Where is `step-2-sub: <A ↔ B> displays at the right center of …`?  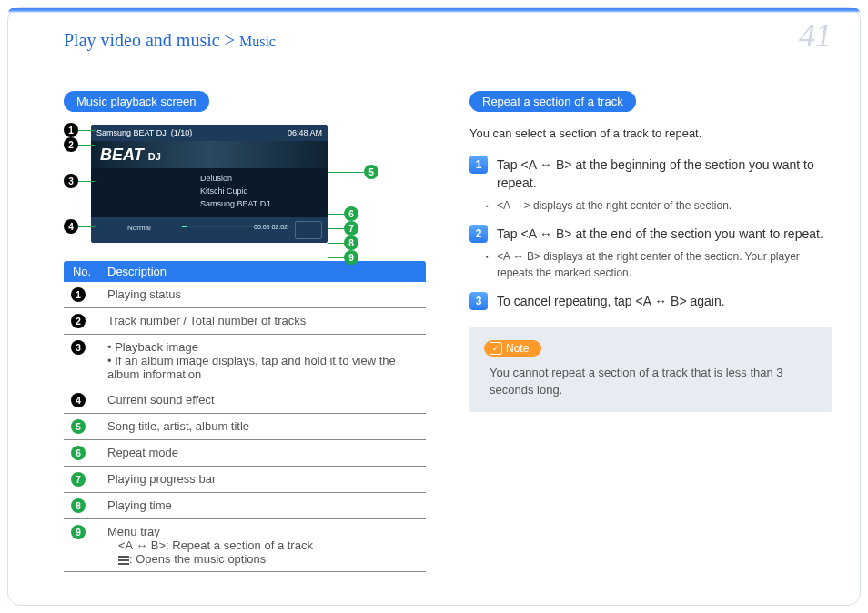 step-2-sub: <A ↔ B> displays at the right center of … is located at coordinates (651, 265).